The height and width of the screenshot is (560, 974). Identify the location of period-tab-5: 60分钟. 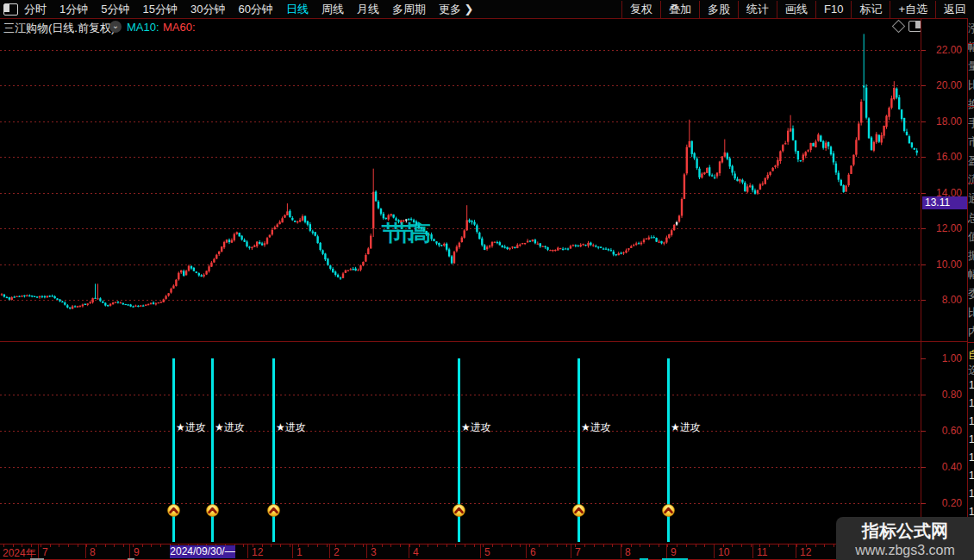
(255, 9).